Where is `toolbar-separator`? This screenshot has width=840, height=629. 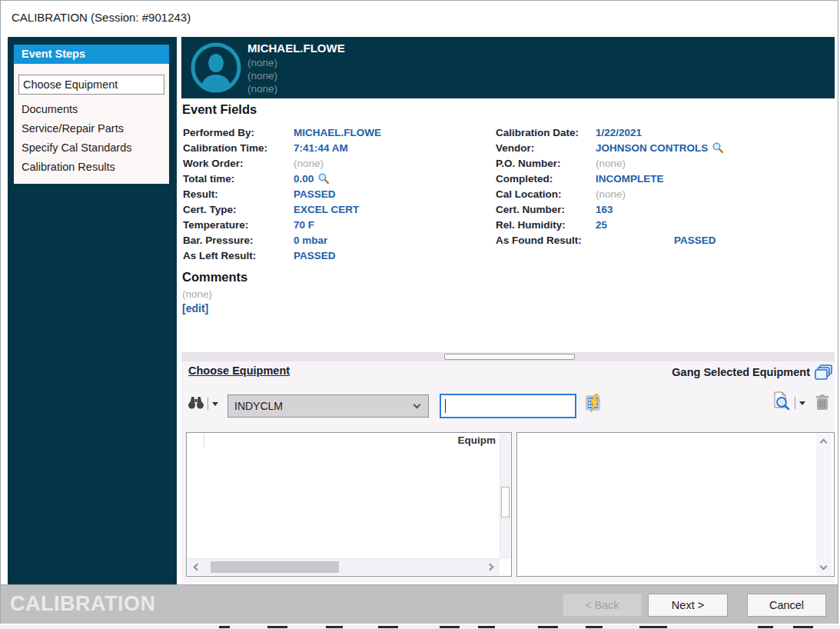
toolbar-separator is located at coordinates (208, 404).